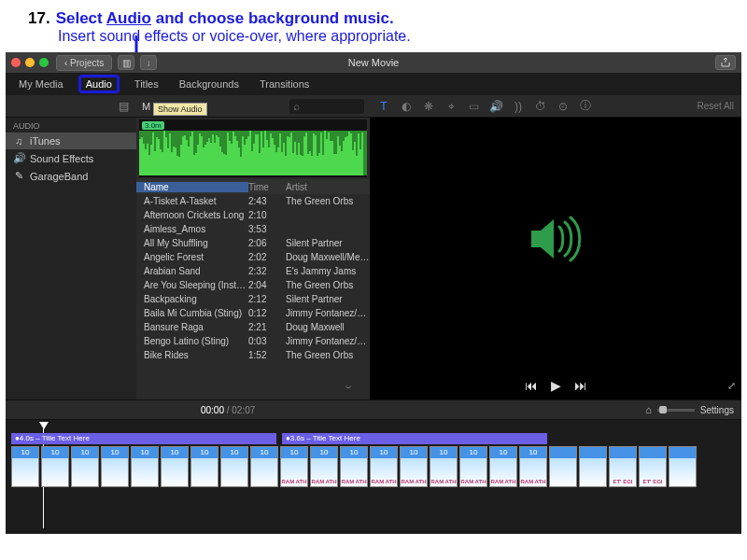  I want to click on table-row: Backpacking2:12Silent Partner, so click(253, 299).